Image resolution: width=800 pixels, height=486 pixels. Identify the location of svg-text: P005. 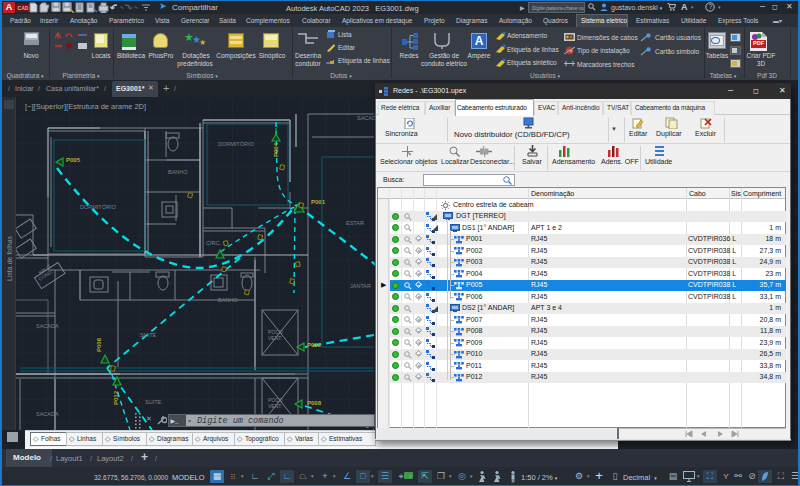
(74, 160).